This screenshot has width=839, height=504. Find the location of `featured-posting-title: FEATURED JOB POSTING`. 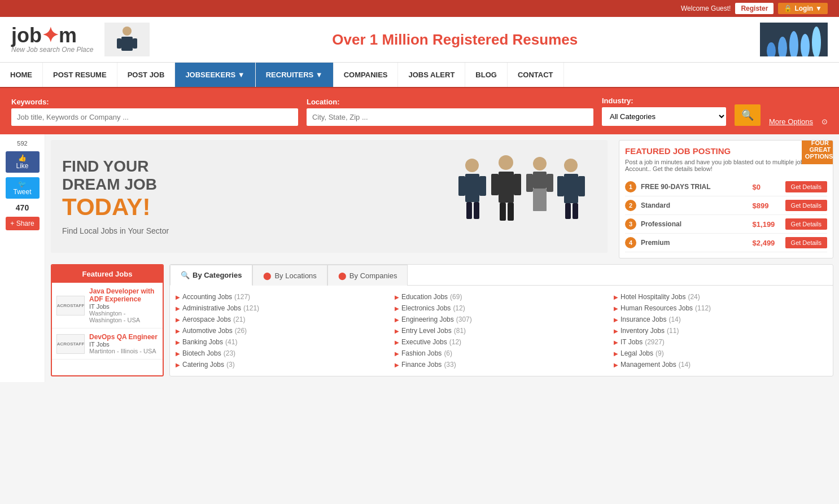

featured-posting-title: FEATURED JOB POSTING is located at coordinates (726, 151).